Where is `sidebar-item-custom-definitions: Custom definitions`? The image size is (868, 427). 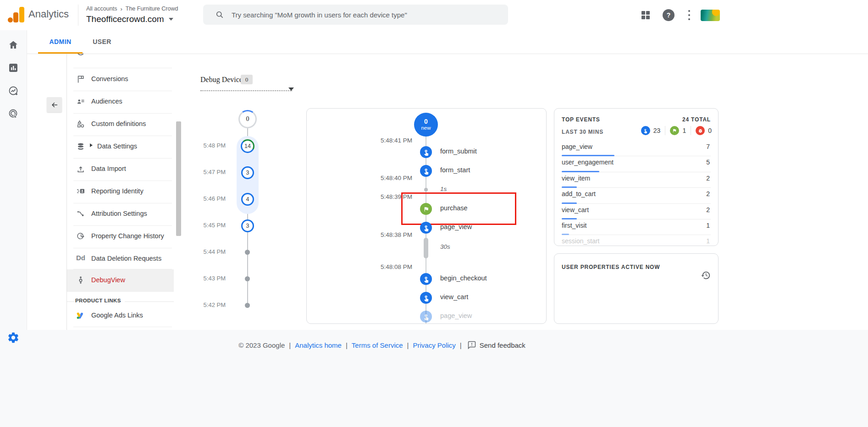
sidebar-item-custom-definitions: Custom definitions is located at coordinates (120, 125).